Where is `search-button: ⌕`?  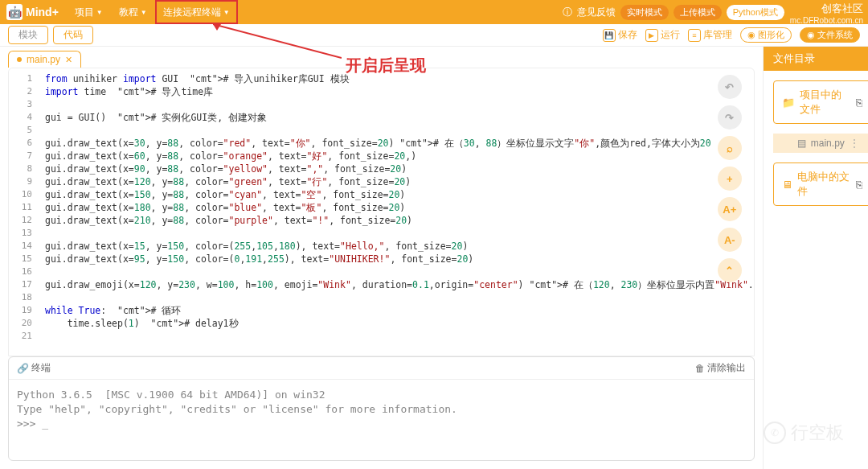
search-button: ⌕ is located at coordinates (730, 148).